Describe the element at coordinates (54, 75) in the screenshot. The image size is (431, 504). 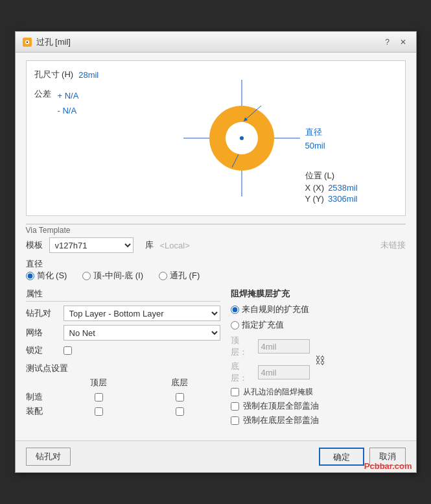
I see `hole-size-label: 孔尺寸 (H)` at that location.